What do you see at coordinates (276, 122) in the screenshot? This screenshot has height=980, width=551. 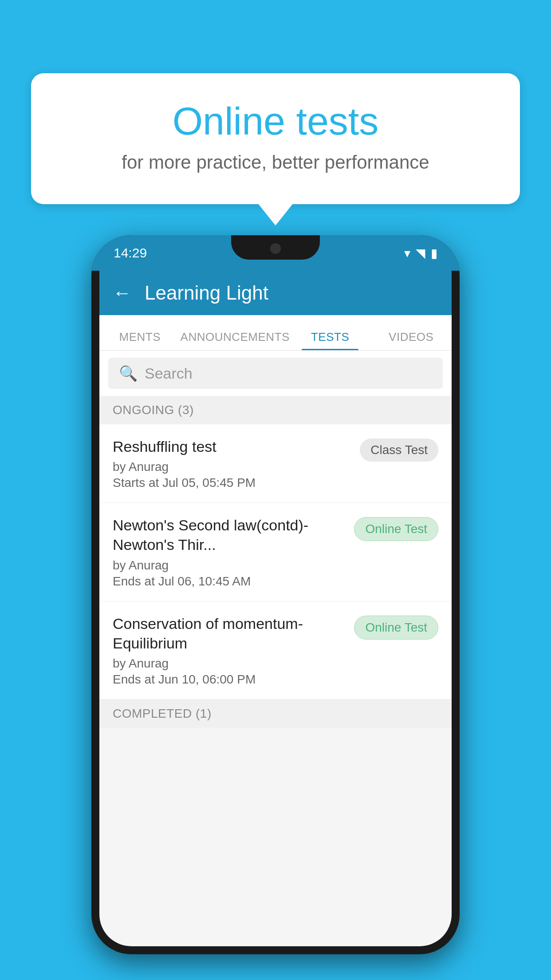 I see `bubble-title: Online tests` at bounding box center [276, 122].